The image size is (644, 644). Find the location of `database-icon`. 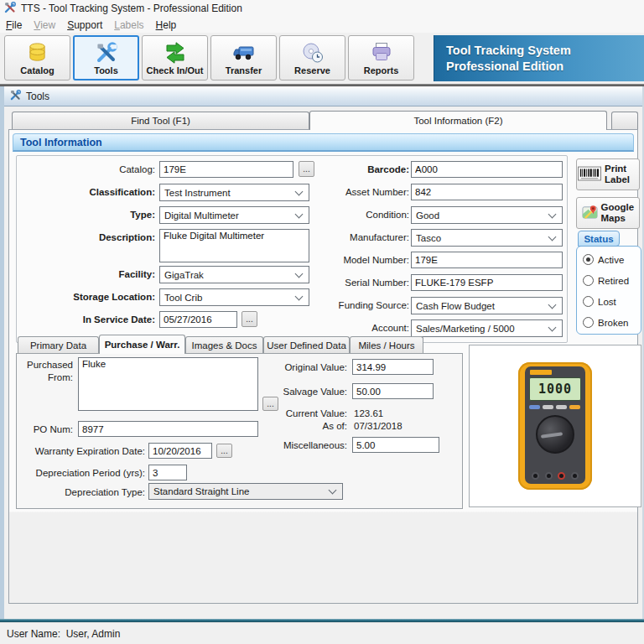

database-icon is located at coordinates (37, 53).